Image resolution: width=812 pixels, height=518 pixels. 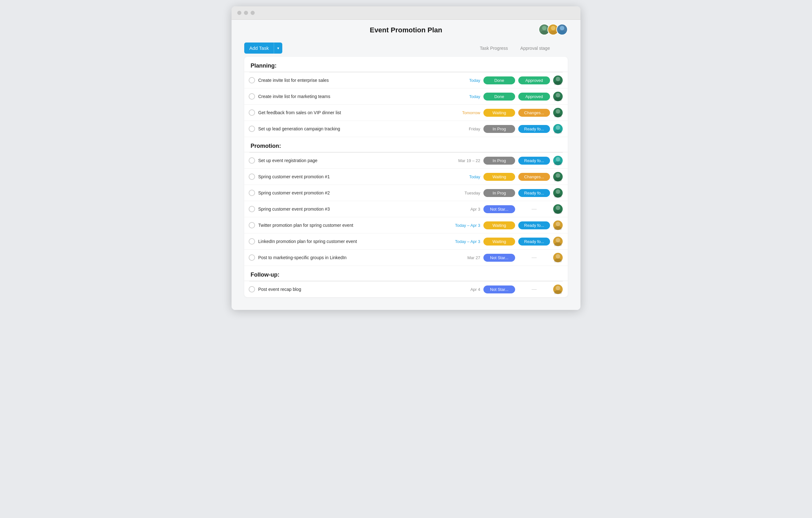 What do you see at coordinates (406, 13) in the screenshot?
I see `title-bar` at bounding box center [406, 13].